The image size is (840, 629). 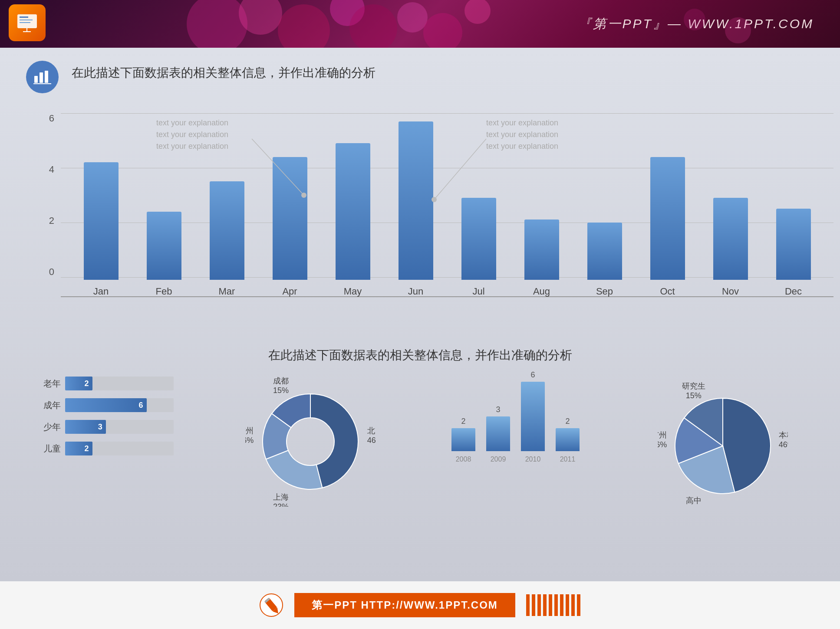 I want to click on hbar-bar-container: 3, so click(x=119, y=427).